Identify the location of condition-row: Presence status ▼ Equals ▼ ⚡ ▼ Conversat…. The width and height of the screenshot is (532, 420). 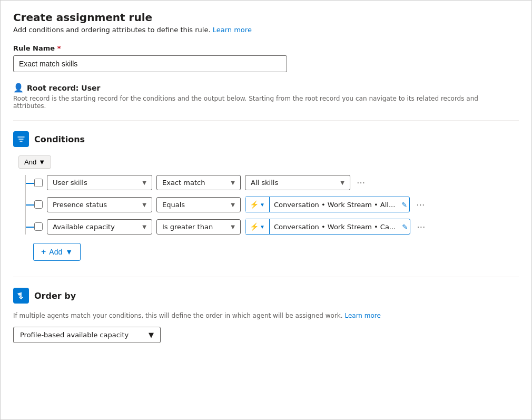
(272, 204).